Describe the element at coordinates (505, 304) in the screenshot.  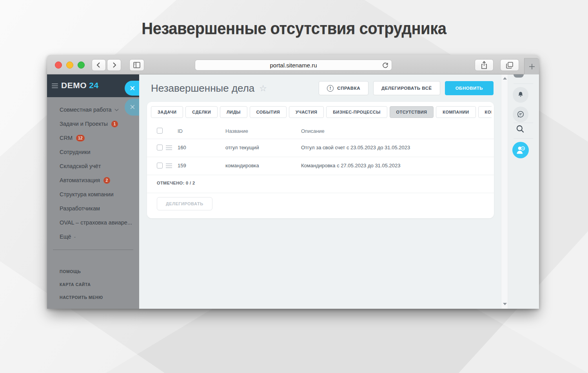
I see `scroll-down-arrow-icon` at that location.